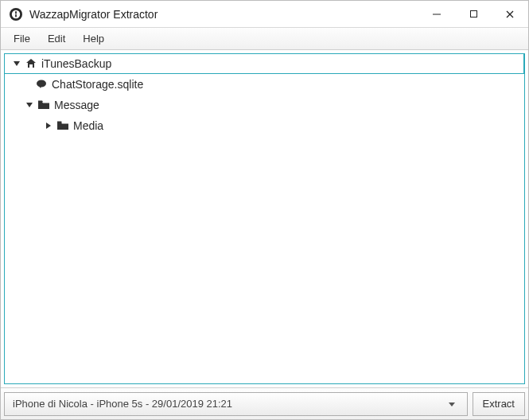  I want to click on tree-node-media: Media, so click(264, 126).